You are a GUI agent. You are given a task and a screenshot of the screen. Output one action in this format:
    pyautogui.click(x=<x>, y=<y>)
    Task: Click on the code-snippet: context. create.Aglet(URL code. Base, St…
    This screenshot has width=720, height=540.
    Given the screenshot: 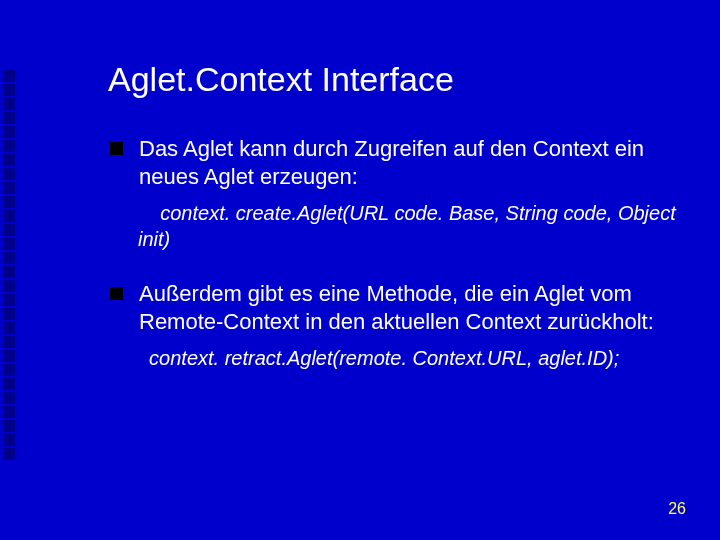 What is the action you would take?
    pyautogui.click(x=409, y=226)
    